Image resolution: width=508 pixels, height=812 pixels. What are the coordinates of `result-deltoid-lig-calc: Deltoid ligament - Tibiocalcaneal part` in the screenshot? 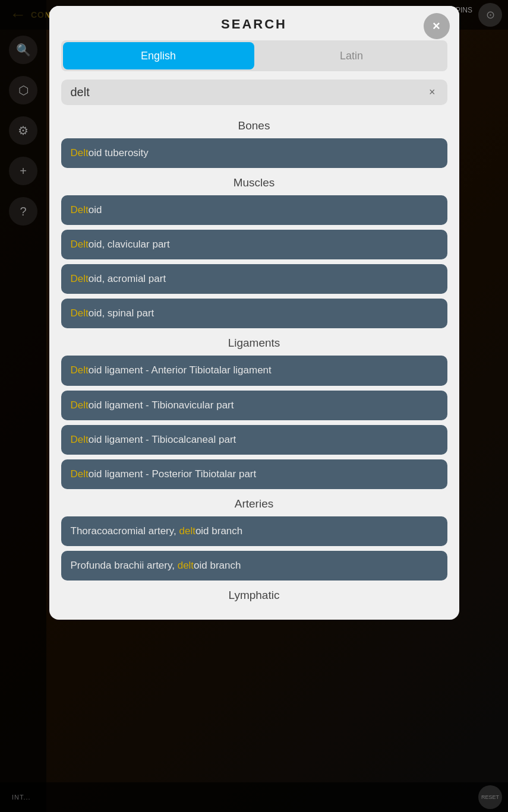 It's located at (254, 440).